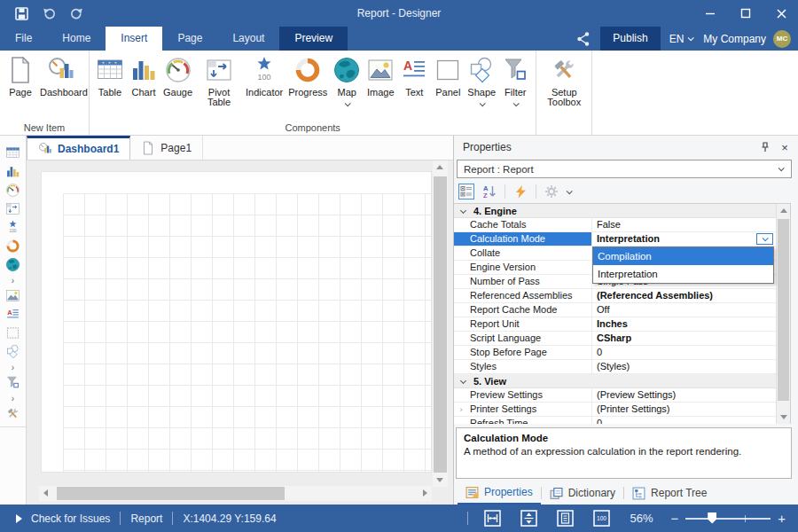 The width and height of the screenshot is (798, 532). Describe the element at coordinates (426, 493) in the screenshot. I see `scroll-right-arrow` at that location.